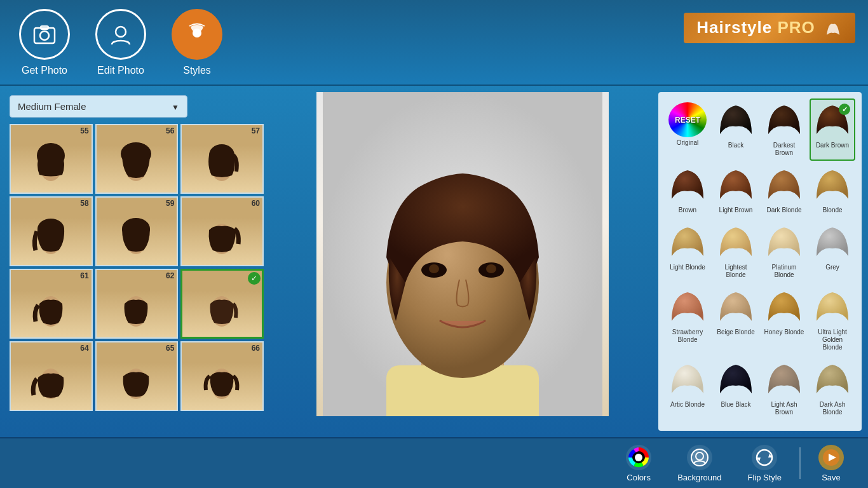 This screenshot has height=488, width=868. I want to click on color-swatch-ultra-light-golden-blonde, so click(832, 306).